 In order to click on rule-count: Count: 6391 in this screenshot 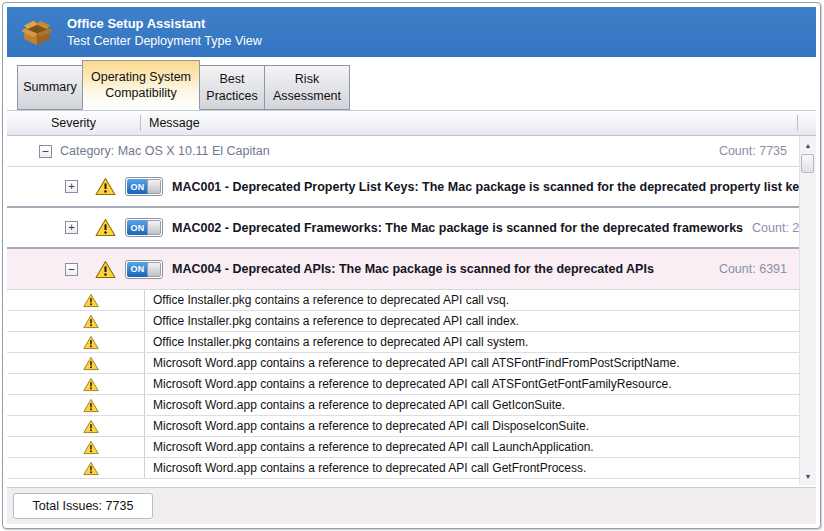, I will do `click(759, 269)`.